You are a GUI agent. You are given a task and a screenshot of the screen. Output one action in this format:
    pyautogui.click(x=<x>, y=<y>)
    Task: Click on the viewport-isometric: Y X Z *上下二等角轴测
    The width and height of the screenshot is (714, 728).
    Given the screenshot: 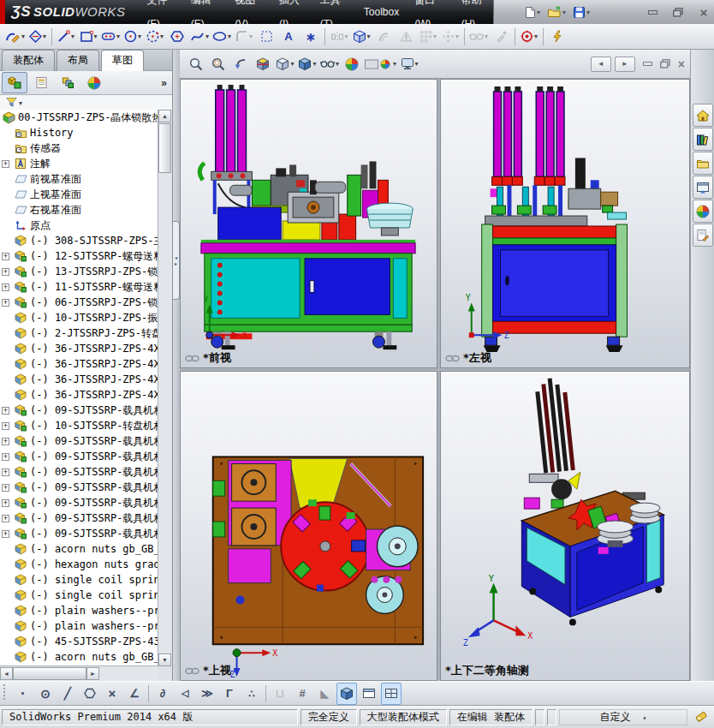 What is the action you would take?
    pyautogui.click(x=565, y=526)
    